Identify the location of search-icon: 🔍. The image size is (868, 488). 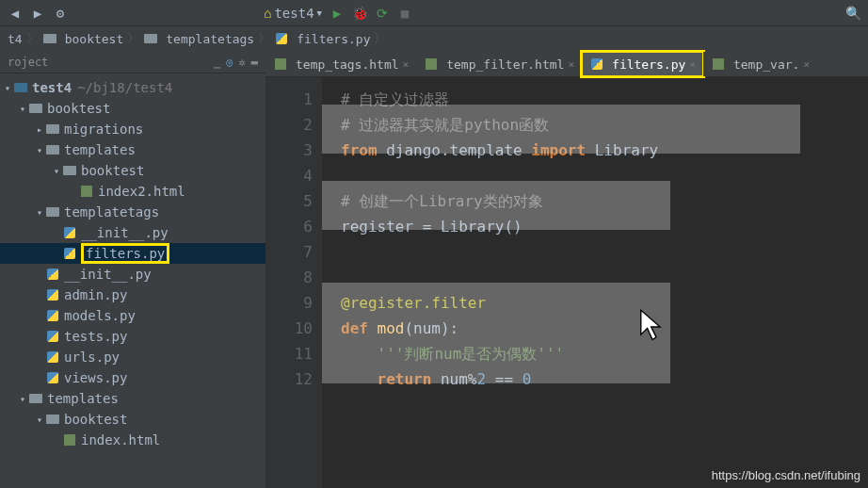
(853, 13).